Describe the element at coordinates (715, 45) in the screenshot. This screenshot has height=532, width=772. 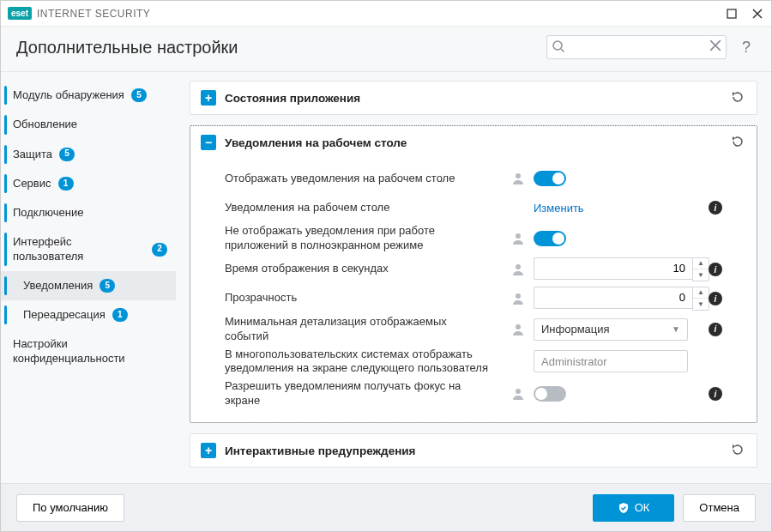
I see `clear-search-icon` at that location.